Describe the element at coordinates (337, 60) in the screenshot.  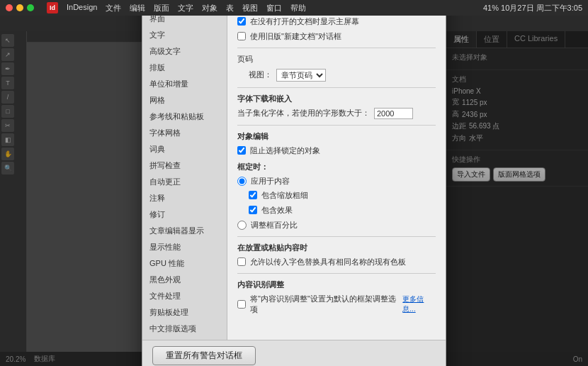
I see `pages-row: 页码` at that location.